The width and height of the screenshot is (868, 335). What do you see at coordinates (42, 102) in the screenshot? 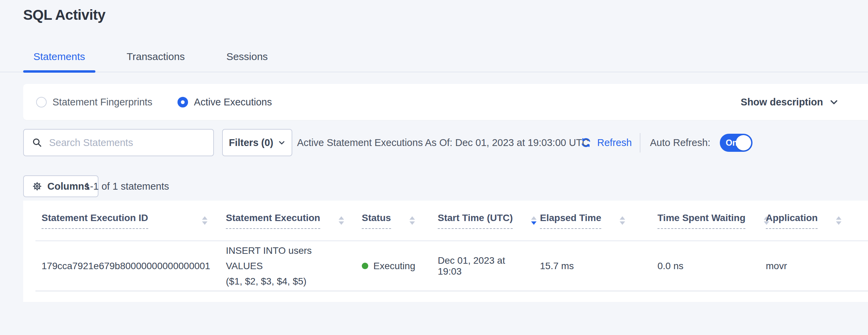
I see `radio-unselected-icon` at bounding box center [42, 102].